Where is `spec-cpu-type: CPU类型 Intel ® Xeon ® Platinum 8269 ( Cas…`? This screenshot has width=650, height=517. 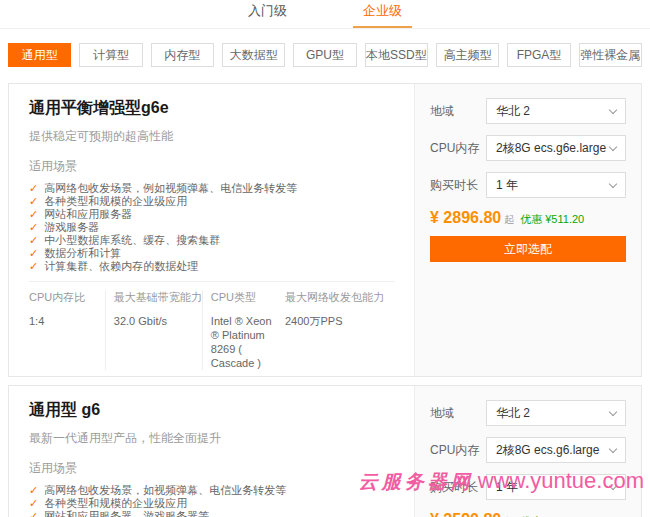 spec-cpu-type: CPU类型 Intel ® Xeon ® Platinum 8269 ( Cas… is located at coordinates (244, 330).